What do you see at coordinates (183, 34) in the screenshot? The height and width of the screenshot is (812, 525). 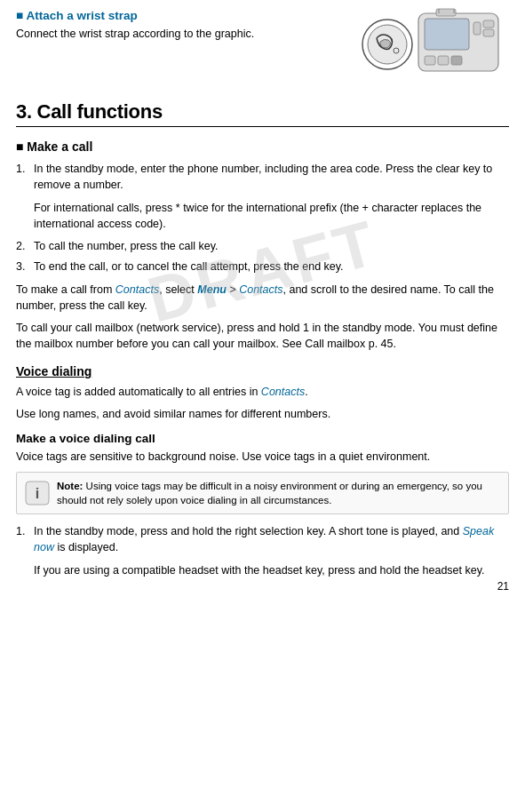 I see `wrist-strap-body: Connect the wrist strap according to the…` at bounding box center [183, 34].